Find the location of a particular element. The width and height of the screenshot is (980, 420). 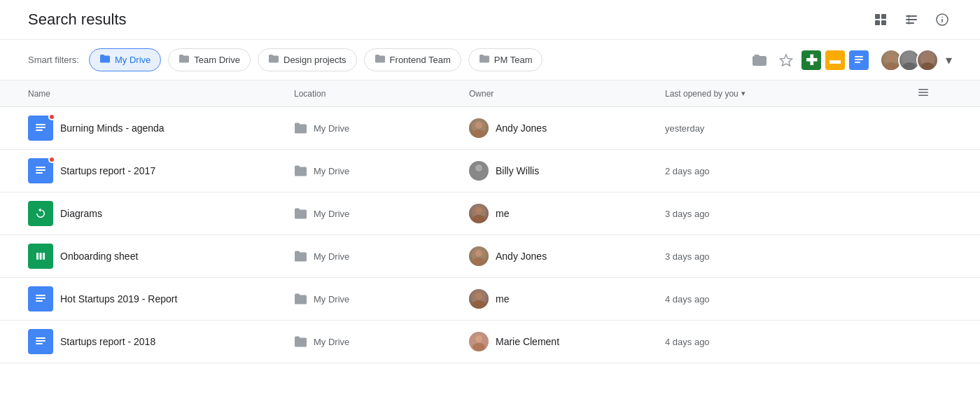

smart-filters-label: Smart filters: is located at coordinates (53, 60).